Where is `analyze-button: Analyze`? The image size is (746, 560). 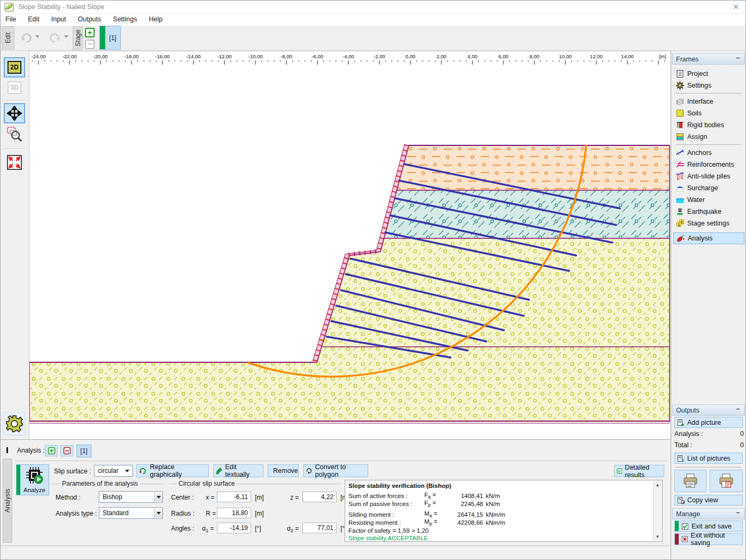
analyze-button: Analyze is located at coordinates (33, 480).